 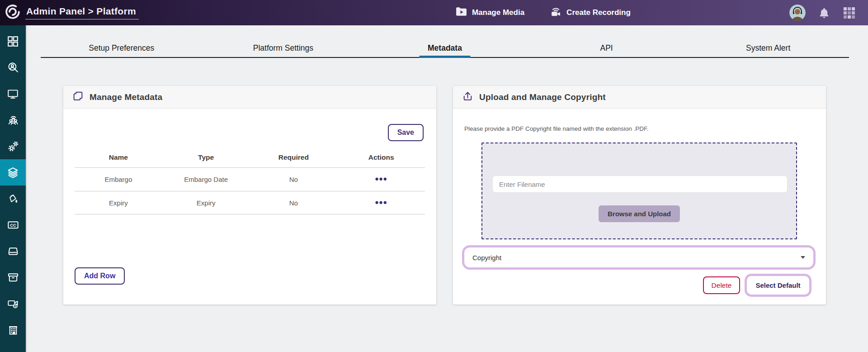 What do you see at coordinates (118, 179) in the screenshot?
I see `cell-name: Embargo` at bounding box center [118, 179].